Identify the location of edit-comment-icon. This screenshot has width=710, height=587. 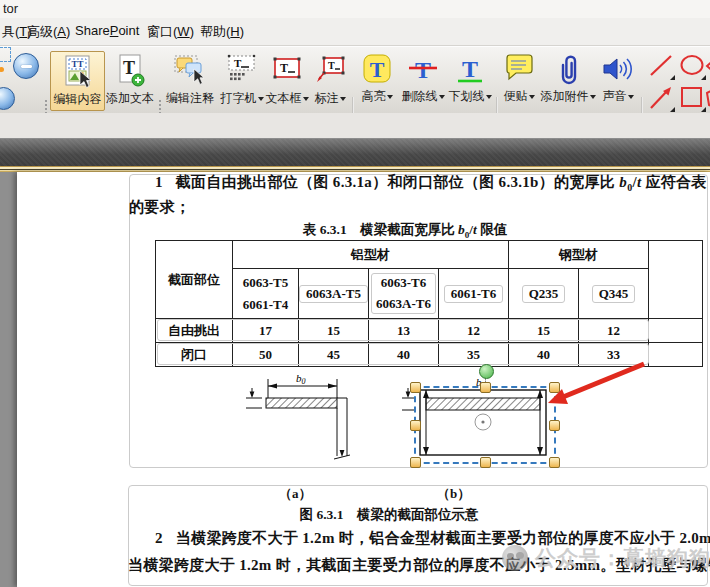
(190, 71).